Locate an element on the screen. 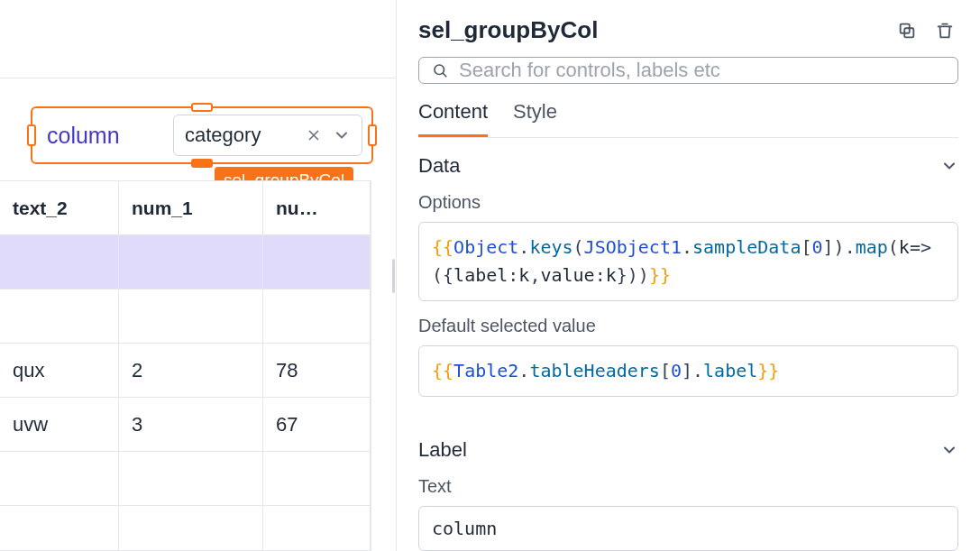 This screenshot has width=980, height=551. search-field is located at coordinates (689, 70).